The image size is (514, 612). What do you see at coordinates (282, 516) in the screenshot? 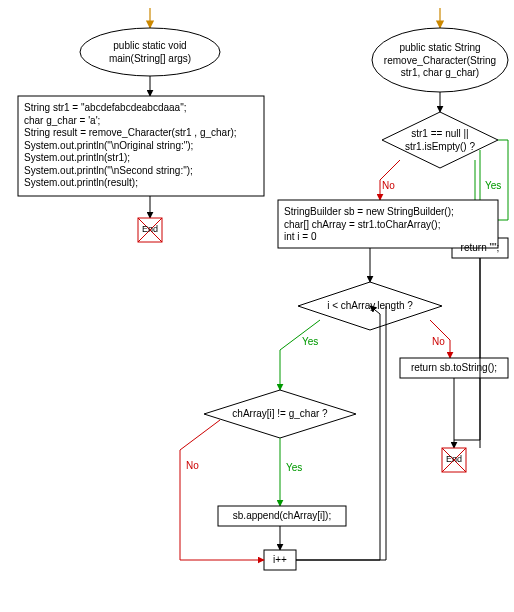
I see `append-stmt: sb.append(chArray[i]);` at bounding box center [282, 516].